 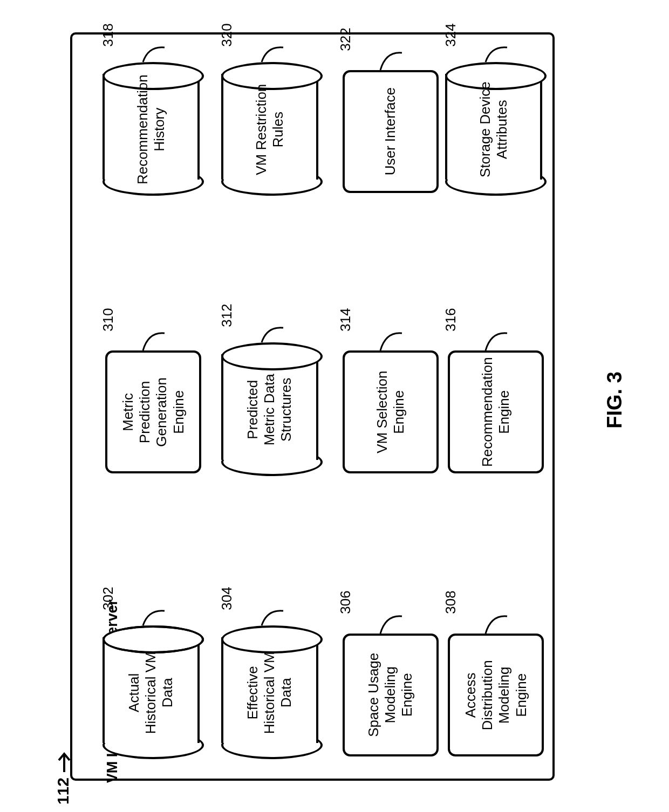 What do you see at coordinates (494, 127) in the screenshot?
I see `cylinder-storage-device-attributes: Storage Device Attributes` at bounding box center [494, 127].